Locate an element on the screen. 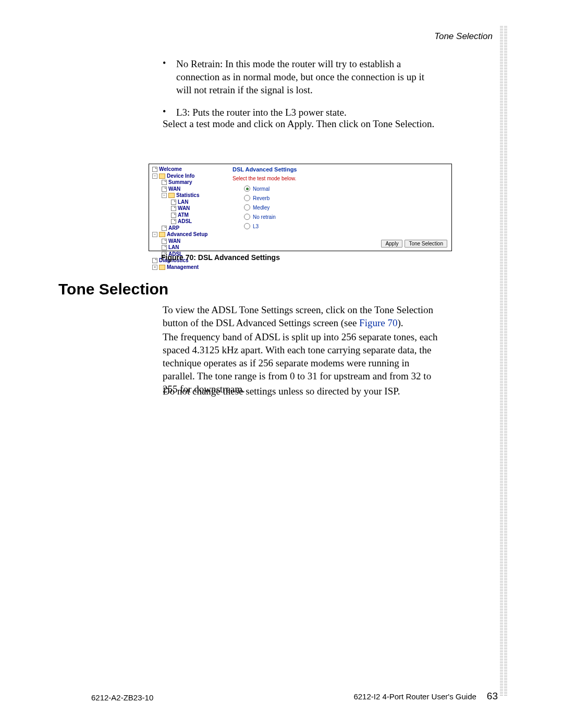  tree-arp: ARP is located at coordinates (189, 228).